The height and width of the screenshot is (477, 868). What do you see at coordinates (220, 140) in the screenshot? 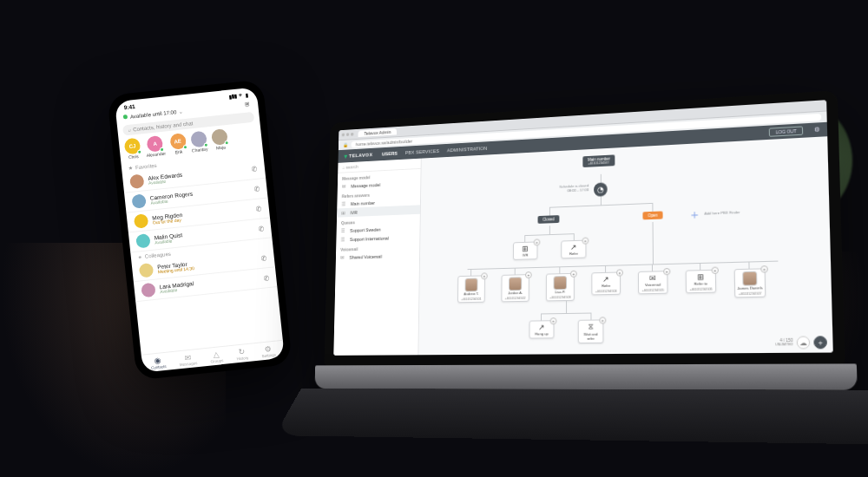
I see `quick-contact: Maja` at bounding box center [220, 140].